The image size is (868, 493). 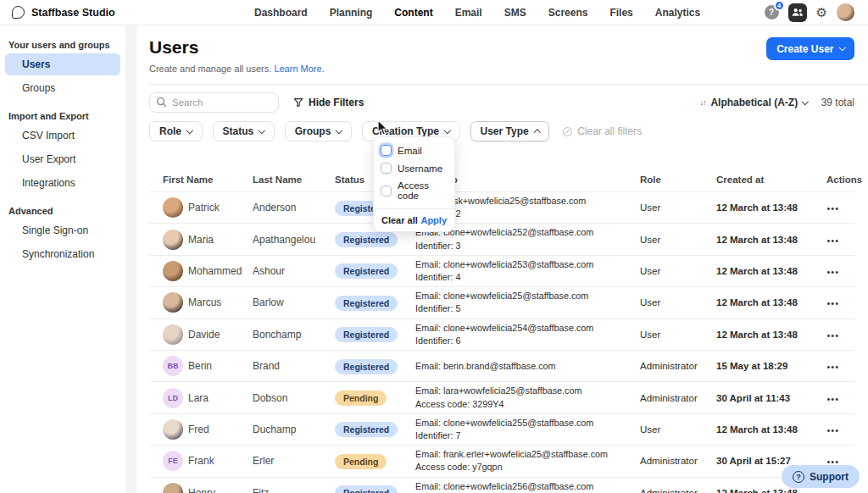 I want to click on cell-created-at: 15 May at 18:29, so click(x=771, y=366).